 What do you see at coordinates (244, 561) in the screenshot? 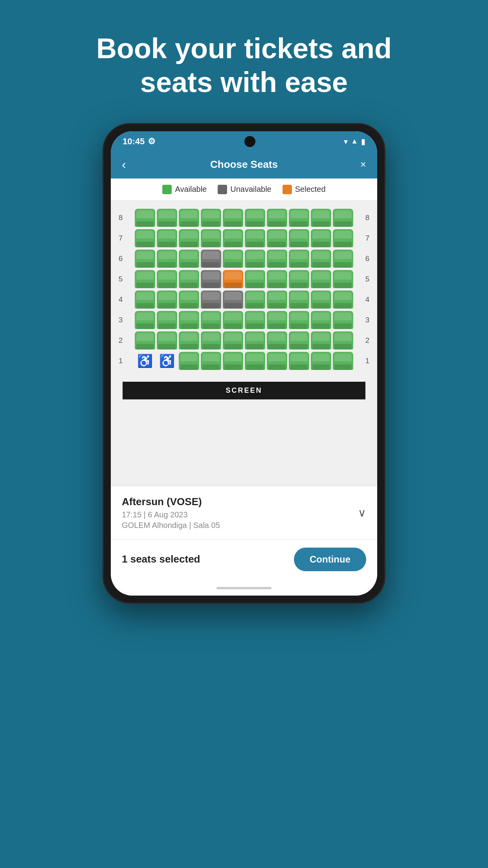
I see `bottom-bar: 1 seats selected Continue` at bounding box center [244, 561].